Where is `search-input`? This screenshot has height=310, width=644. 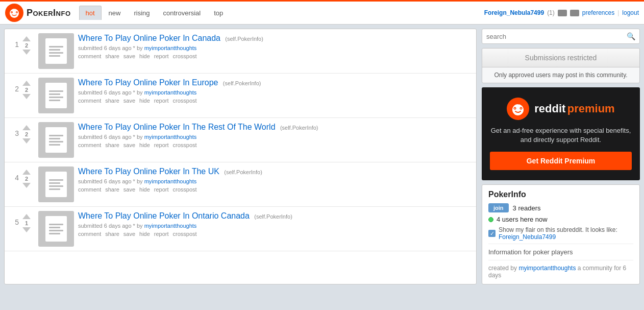 search-input is located at coordinates (555, 37).